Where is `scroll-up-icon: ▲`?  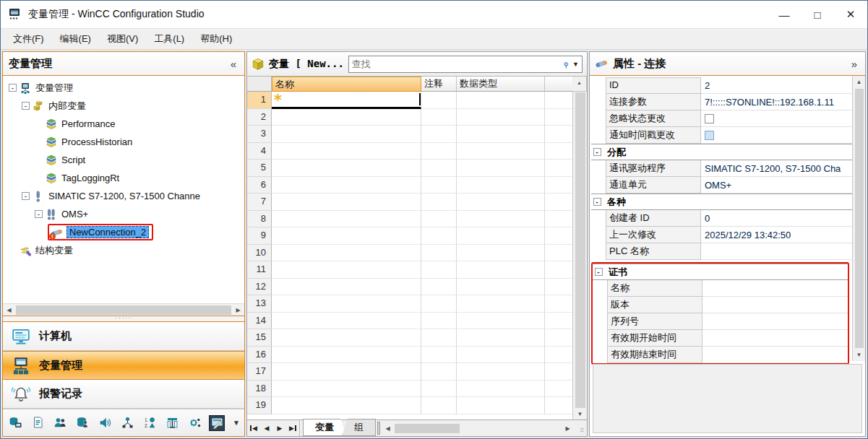 scroll-up-icon: ▲ is located at coordinates (580, 84).